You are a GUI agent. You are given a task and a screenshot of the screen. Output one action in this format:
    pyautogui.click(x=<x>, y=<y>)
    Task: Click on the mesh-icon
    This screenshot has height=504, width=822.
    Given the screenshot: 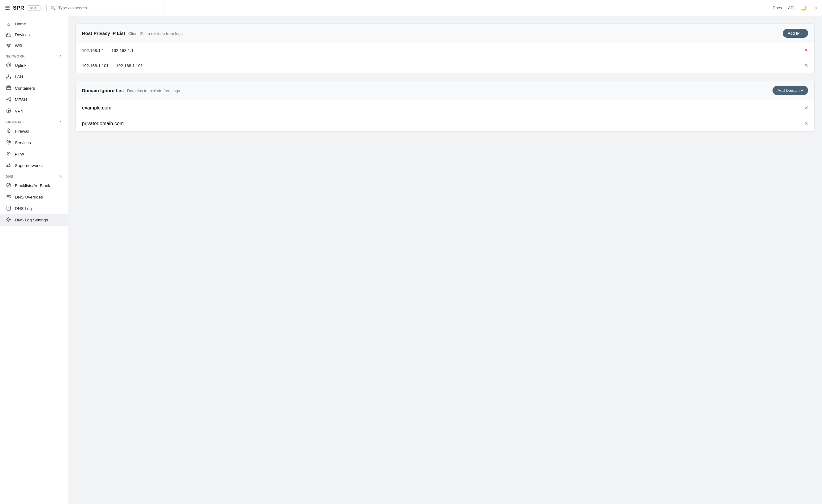 What is the action you would take?
    pyautogui.click(x=9, y=100)
    